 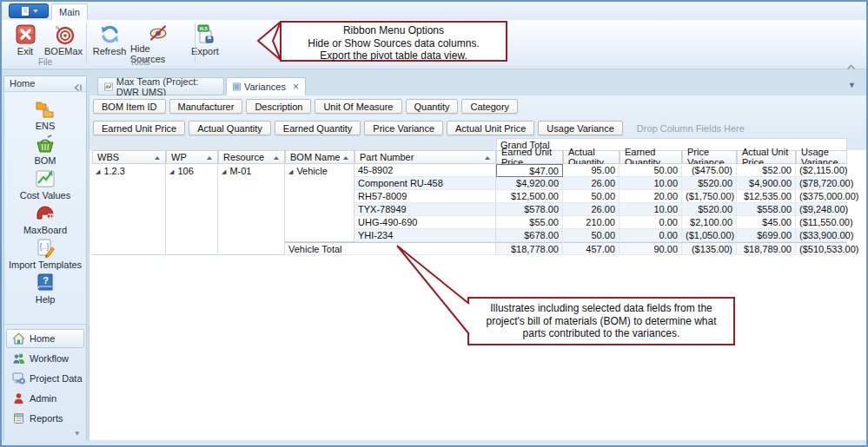 I want to click on row-cell-wp: ◢106, so click(x=192, y=210).